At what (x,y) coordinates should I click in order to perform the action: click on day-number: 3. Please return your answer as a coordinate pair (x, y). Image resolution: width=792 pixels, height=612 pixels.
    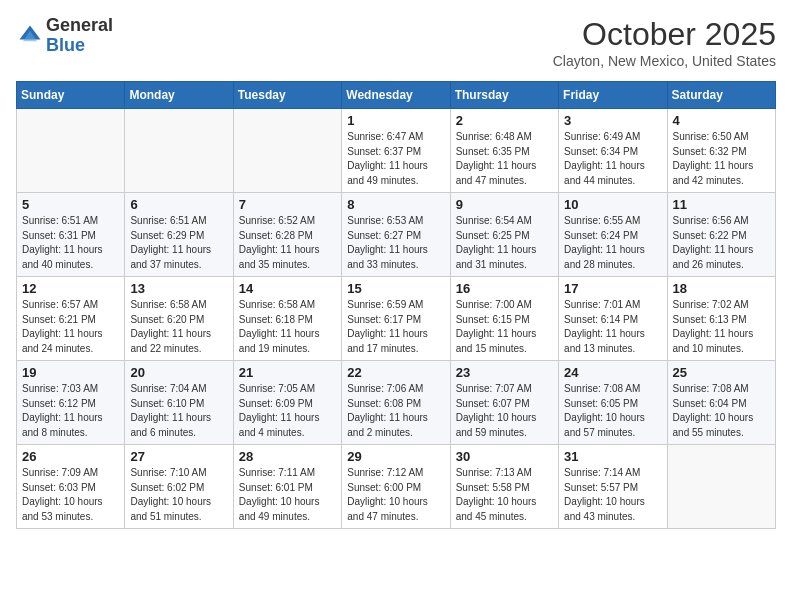
    Looking at the image, I should click on (612, 120).